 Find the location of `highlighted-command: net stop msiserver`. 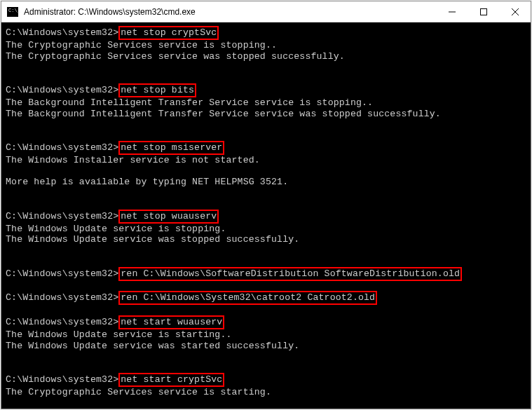

highlighted-command: net stop msiserver is located at coordinates (171, 148).